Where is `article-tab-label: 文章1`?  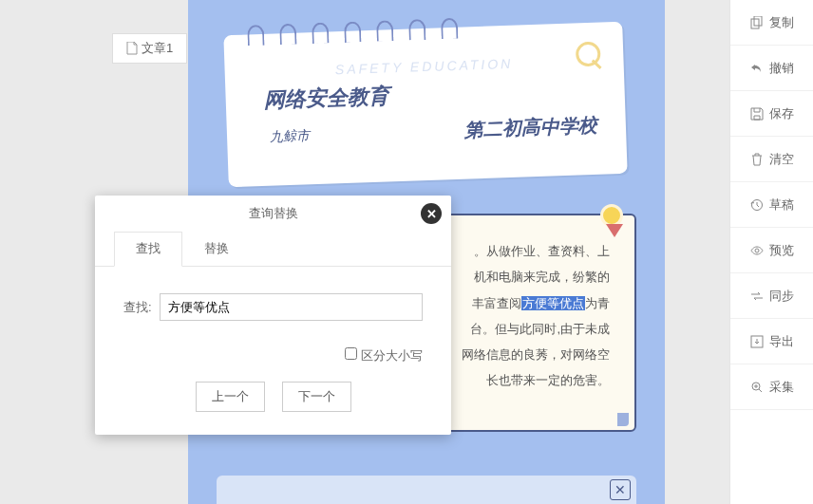
article-tab-label: 文章1 is located at coordinates (158, 48).